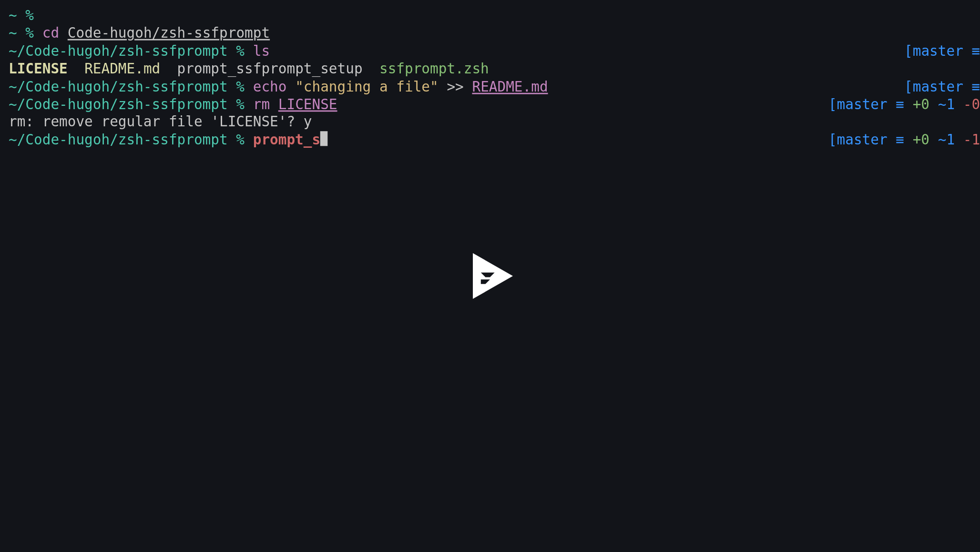  What do you see at coordinates (261, 104) in the screenshot?
I see `command: rm` at bounding box center [261, 104].